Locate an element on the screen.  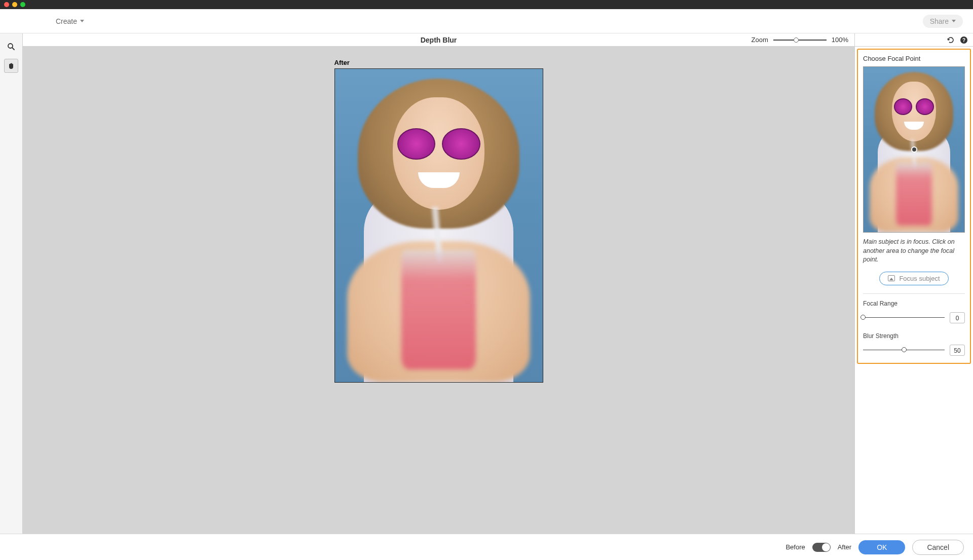
maximize-window-button is located at coordinates (23, 5).